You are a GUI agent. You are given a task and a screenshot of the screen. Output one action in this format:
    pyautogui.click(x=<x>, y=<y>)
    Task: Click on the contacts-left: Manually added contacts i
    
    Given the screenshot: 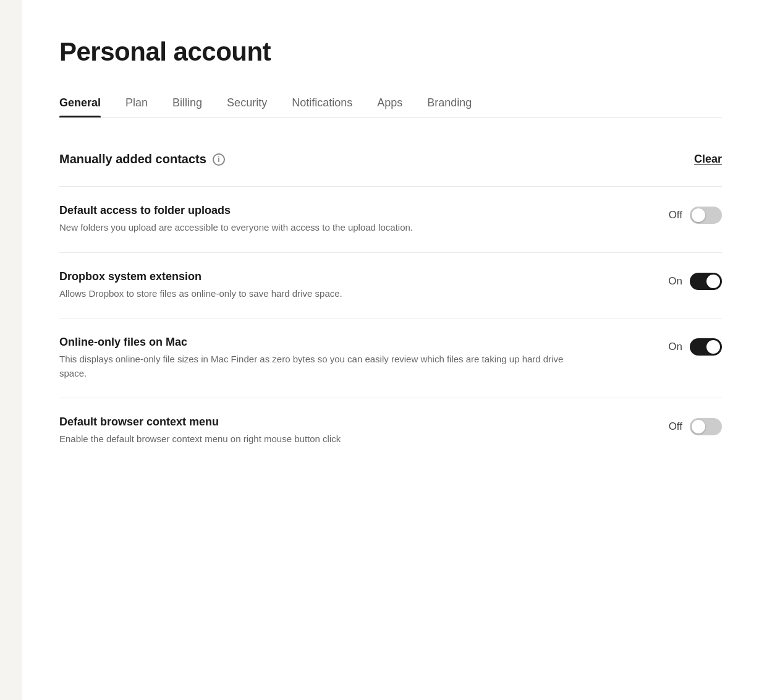 What is the action you would take?
    pyautogui.click(x=142, y=160)
    